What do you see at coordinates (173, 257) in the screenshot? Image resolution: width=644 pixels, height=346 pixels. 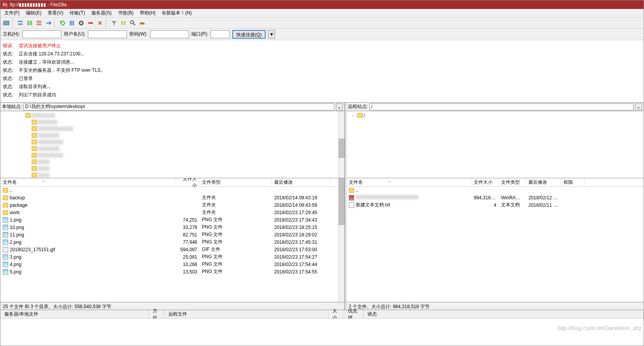 I see `file-row: 3.png25,081PNG 文件2018/02/23 17:54:27` at bounding box center [173, 257].